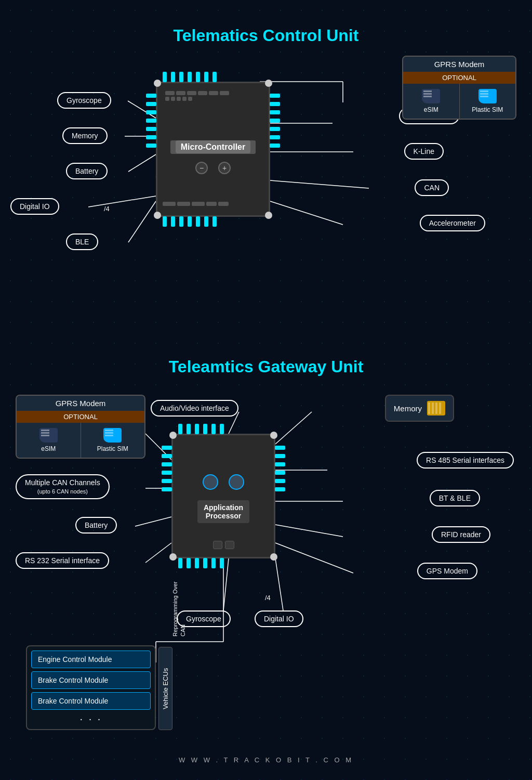 The image size is (532, 780). Describe the element at coordinates (81, 417) in the screenshot. I see `tgu-gprs-optional: OPTIONAL` at that location.